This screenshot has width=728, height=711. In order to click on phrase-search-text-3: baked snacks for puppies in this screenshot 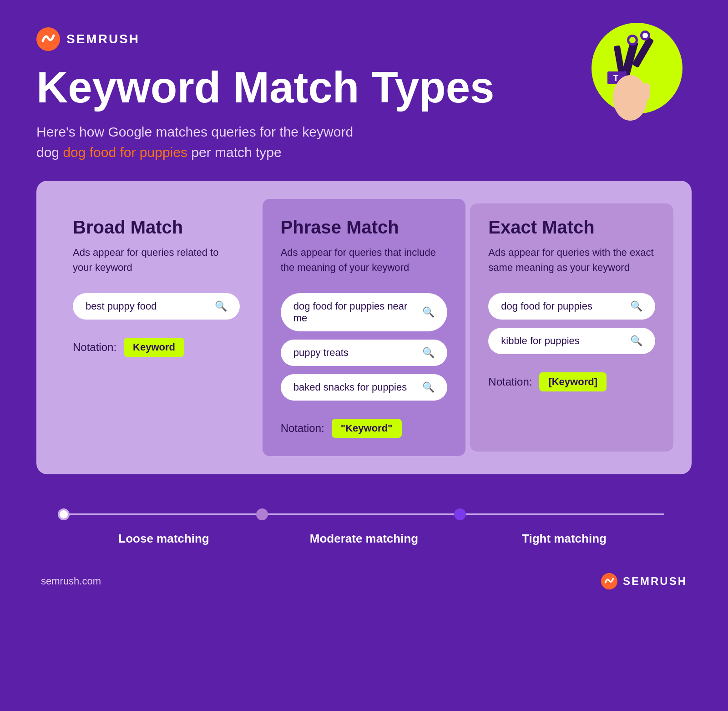, I will do `click(350, 387)`.